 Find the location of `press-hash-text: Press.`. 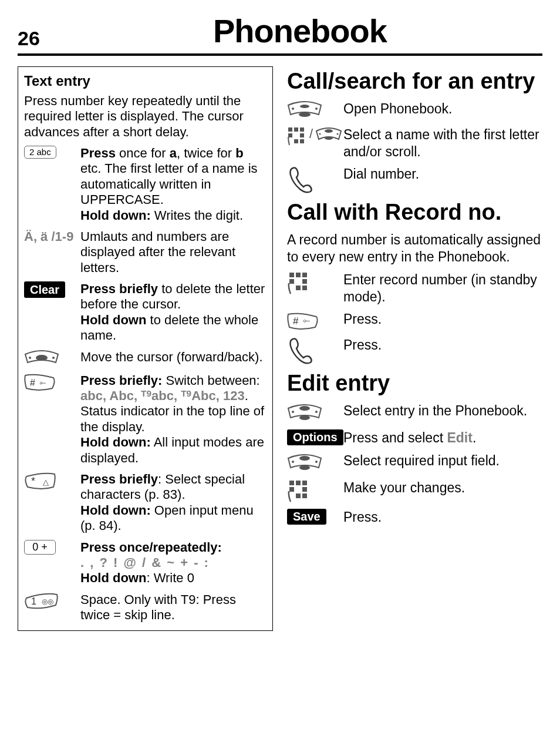

press-hash-text: Press. is located at coordinates (443, 321).